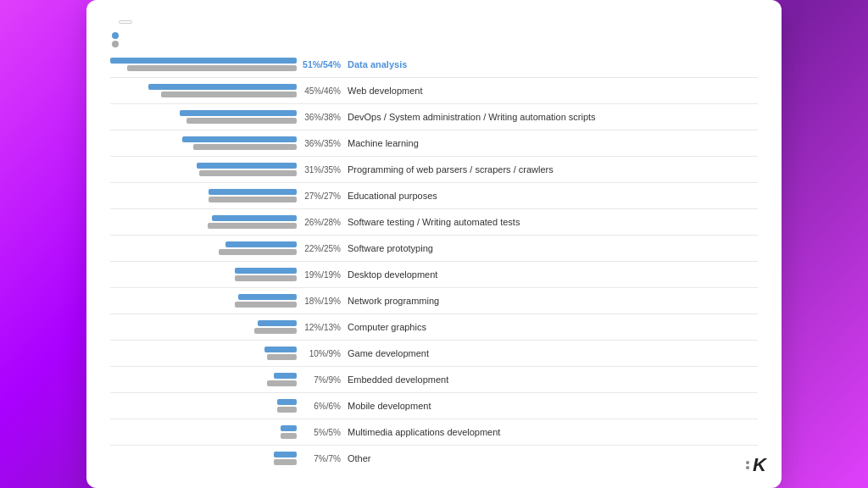 The image size is (868, 488). Describe the element at coordinates (553, 327) in the screenshot. I see `label-col: Computer graphics` at that location.